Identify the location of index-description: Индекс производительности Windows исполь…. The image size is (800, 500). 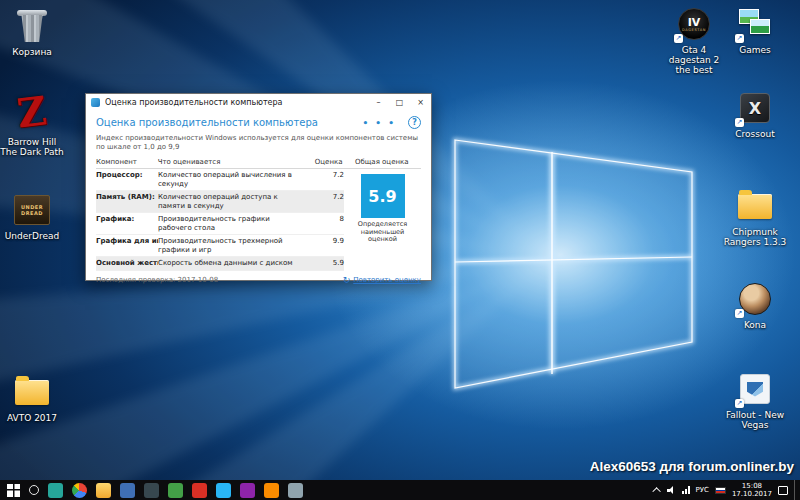
(257, 143).